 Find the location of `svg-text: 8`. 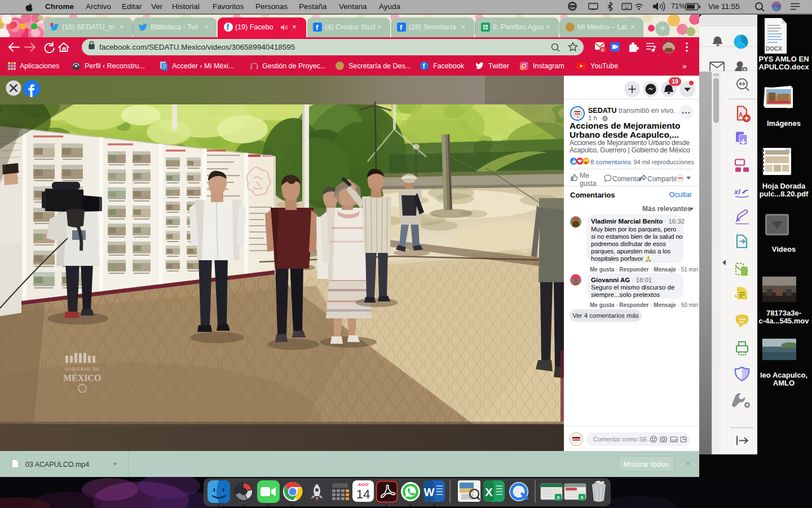

svg-text: 8 is located at coordinates (603, 50).